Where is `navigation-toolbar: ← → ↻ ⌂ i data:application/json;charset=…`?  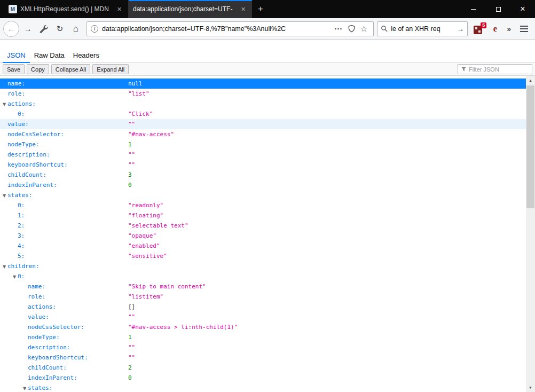
navigation-toolbar: ← → ↻ ⌂ i data:application/json;charset=… is located at coordinates (268, 29).